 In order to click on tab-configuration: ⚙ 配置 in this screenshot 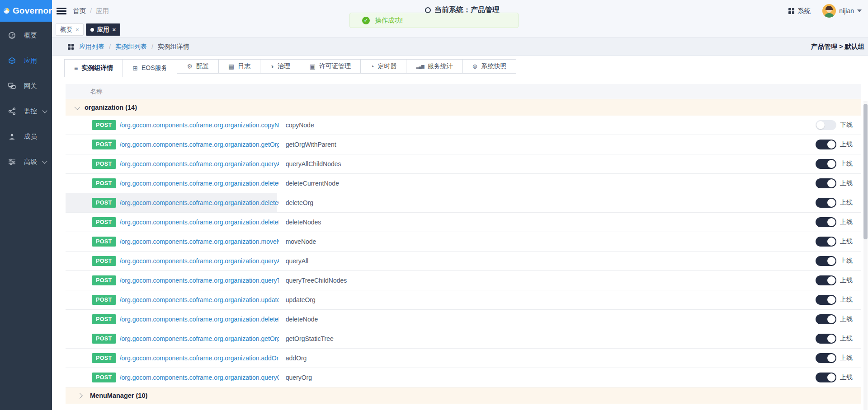, I will do `click(198, 66)`.